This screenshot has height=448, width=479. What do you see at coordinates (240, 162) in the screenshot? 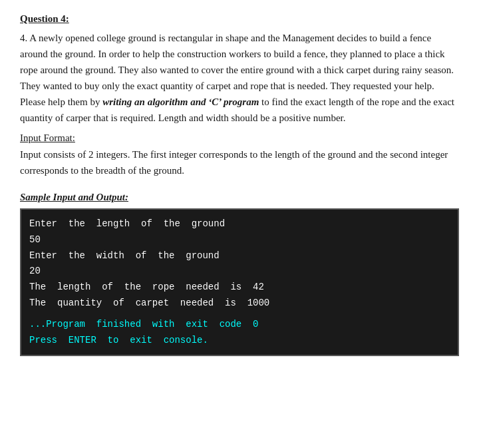
I see `input-format-body: Input consists of 2 integers. The first …` at bounding box center [240, 162].